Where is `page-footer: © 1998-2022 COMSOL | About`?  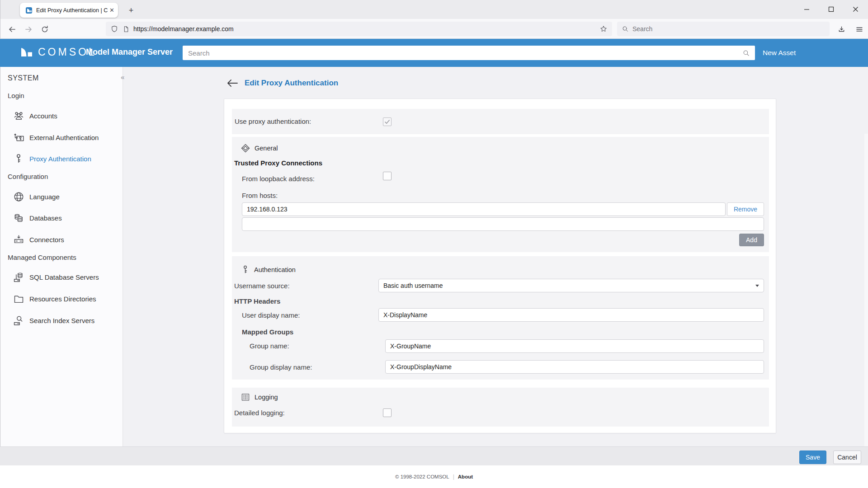 page-footer: © 1998-2022 COMSOL | About is located at coordinates (434, 477).